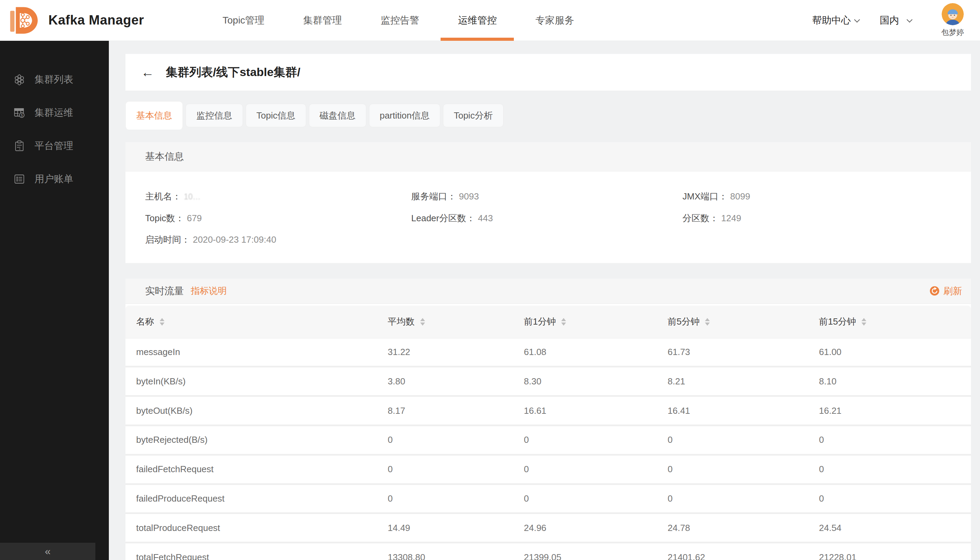 The height and width of the screenshot is (560, 980). What do you see at coordinates (548, 470) in the screenshot?
I see `table-row-failedFetchRequest: failedFetchRequest 0 0 0 0` at bounding box center [548, 470].